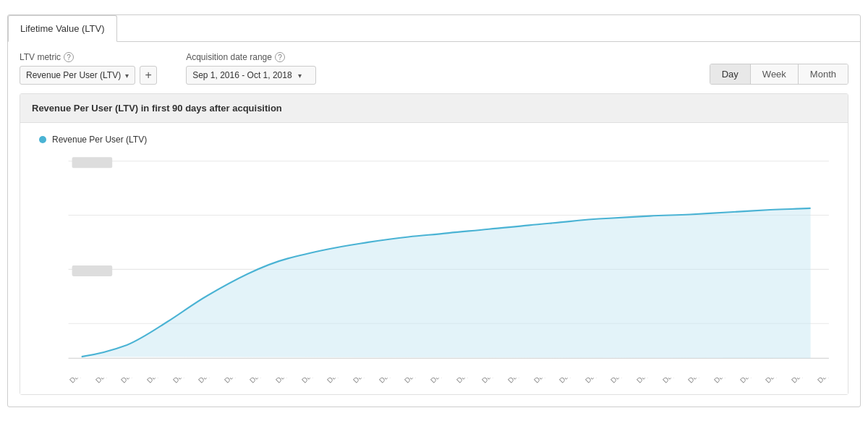  Describe the element at coordinates (594, 381) in the screenshot. I see `x-label-day60: Day 60` at that location.